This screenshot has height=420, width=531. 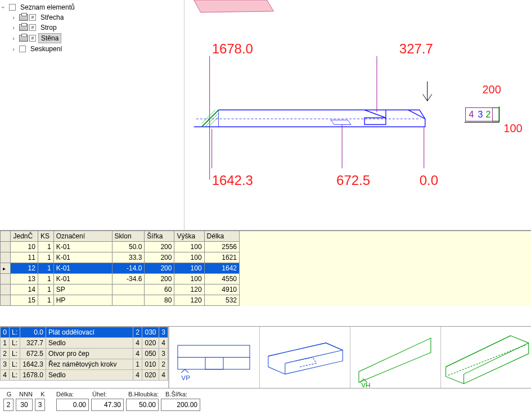 What do you see at coordinates (366, 385) in the screenshot?
I see `svg-text: VH` at bounding box center [366, 385].